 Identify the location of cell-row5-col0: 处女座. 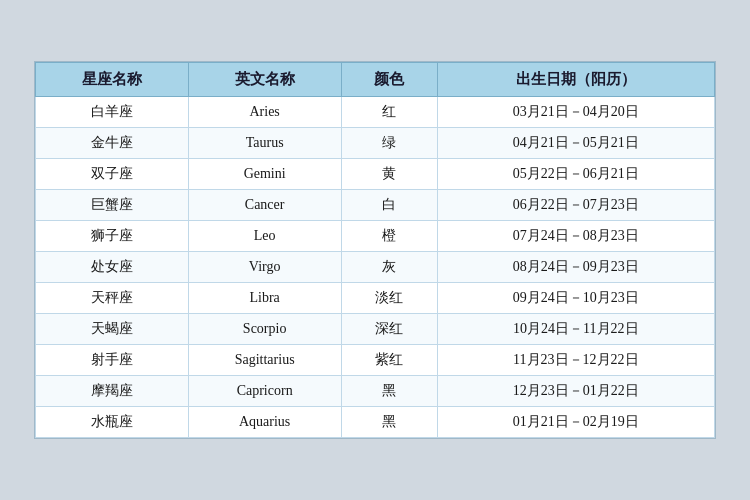
(112, 268).